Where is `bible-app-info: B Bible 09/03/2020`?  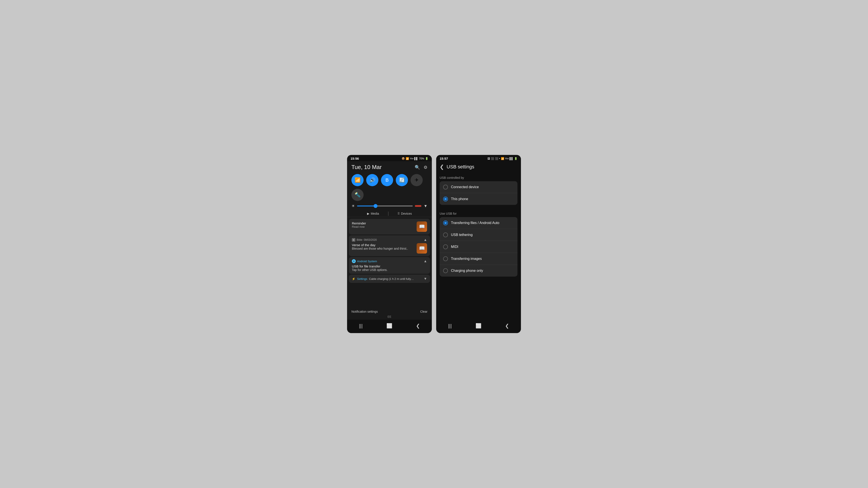 bible-app-info: B Bible 09/03/2020 is located at coordinates (364, 240).